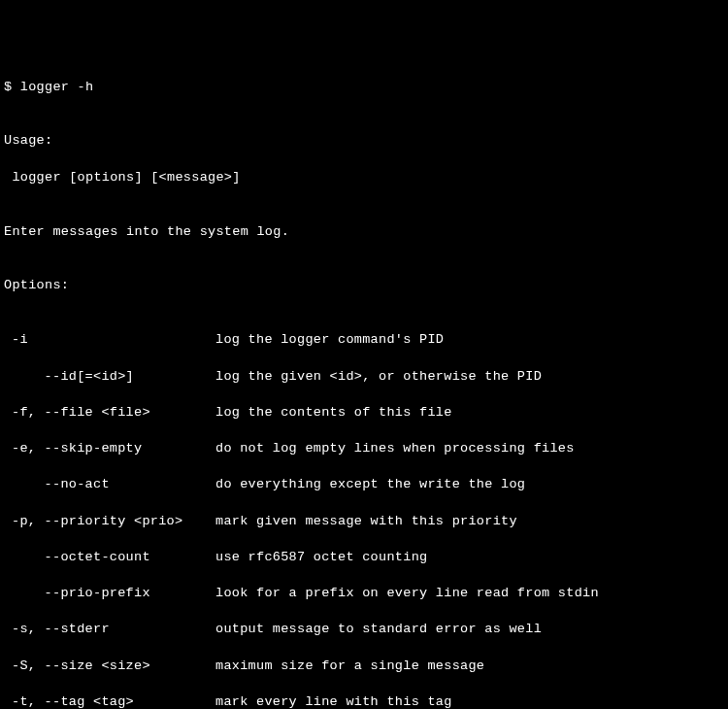 The image size is (728, 709). What do you see at coordinates (110, 594) in the screenshot?
I see `option-flags: --prio-prefix` at bounding box center [110, 594].